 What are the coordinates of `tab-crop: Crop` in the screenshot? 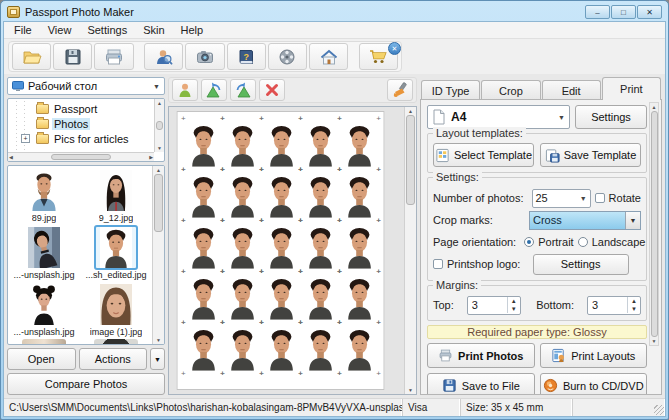 It's located at (510, 90).